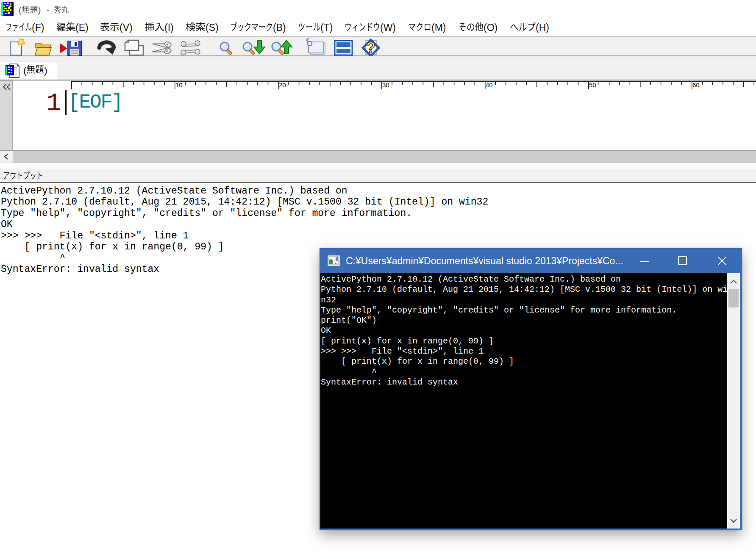 Image resolution: width=756 pixels, height=559 pixels. What do you see at coordinates (282, 85) in the screenshot?
I see `svg-text: 20` at bounding box center [282, 85].